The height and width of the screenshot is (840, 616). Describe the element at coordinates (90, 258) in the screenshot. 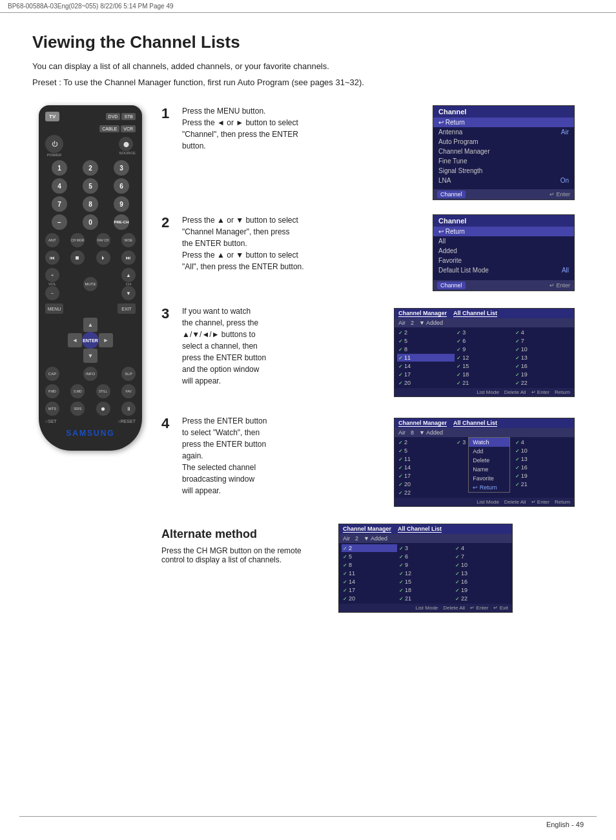

I see `transport-row: ⏮ ⏹ ⏵ ⏭` at that location.